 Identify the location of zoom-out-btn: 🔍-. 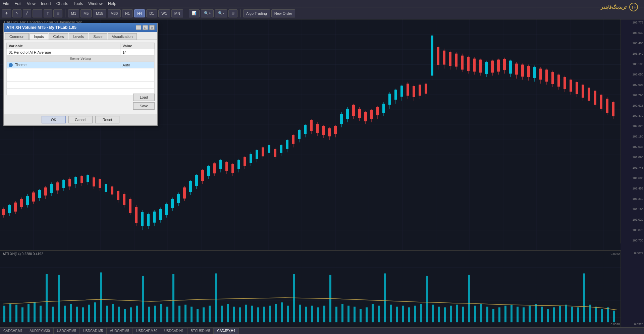
(221, 13).